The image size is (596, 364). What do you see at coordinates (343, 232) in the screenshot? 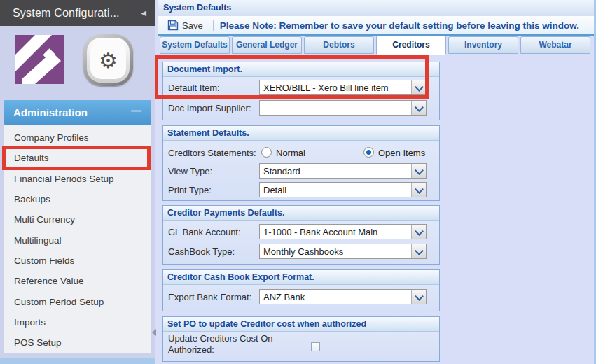
I see `gl-bank-account-select: 1-1000 - Bank Account Main` at bounding box center [343, 232].